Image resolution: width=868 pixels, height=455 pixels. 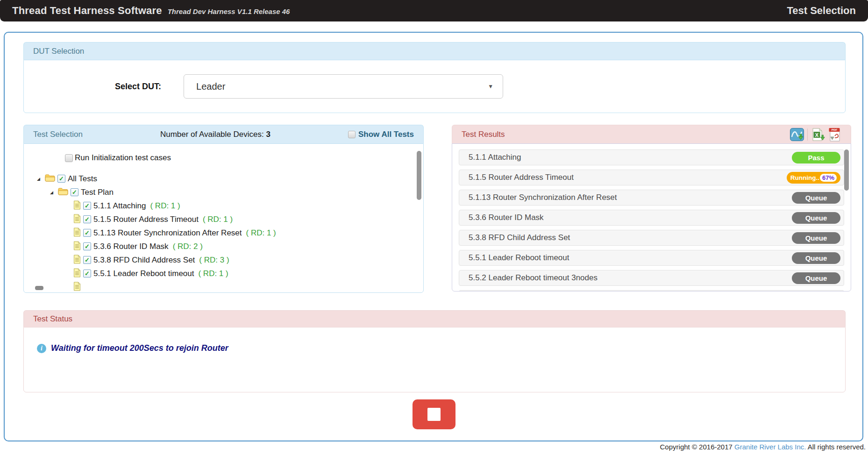 I want to click on test-name: 5.3.6 Router ID Mask, so click(x=131, y=247).